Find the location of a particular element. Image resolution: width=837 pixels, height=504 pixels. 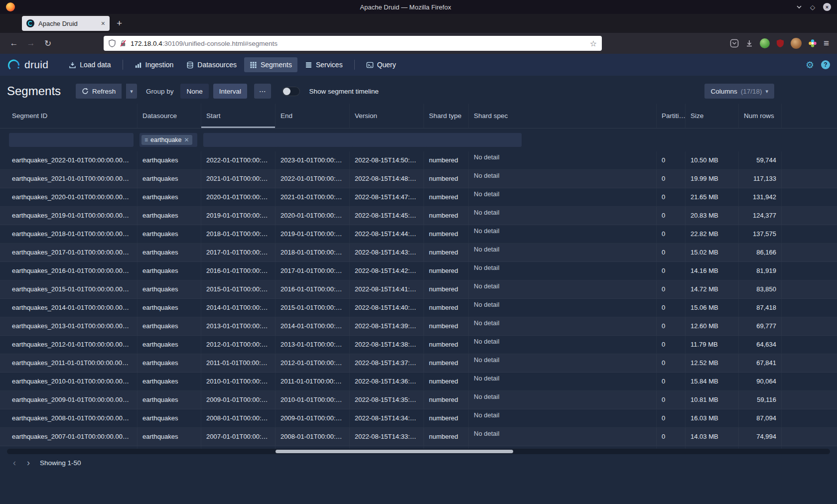

table-row: earthquakes_2021-01-01T00:00:00.000Z_2… … is located at coordinates (418, 179).